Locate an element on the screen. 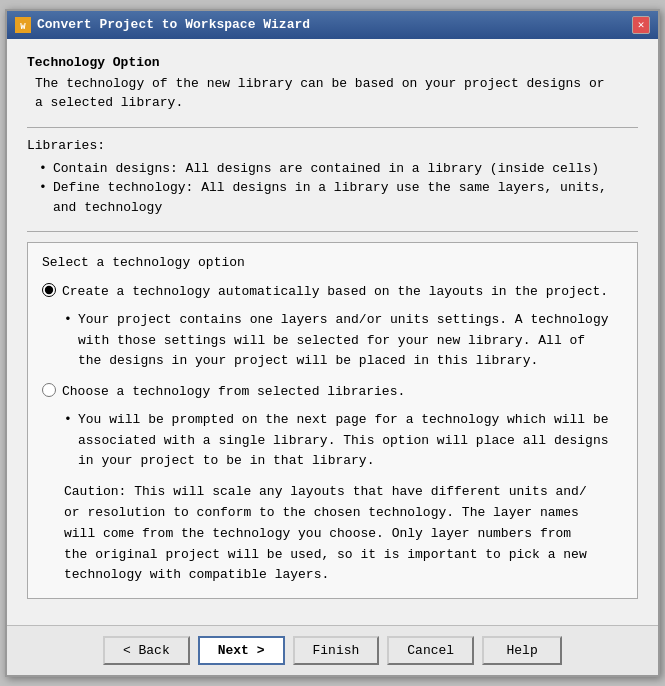 The height and width of the screenshot is (686, 665). option1-bullets: Your project contains one layers and/or … is located at coordinates (344, 341).